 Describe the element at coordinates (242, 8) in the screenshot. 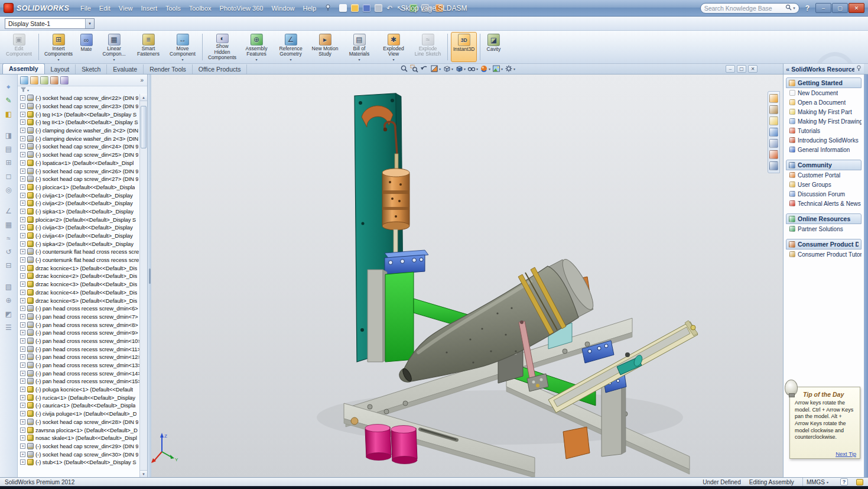

I see `menu-photoview-360: PhotoView 360` at that location.